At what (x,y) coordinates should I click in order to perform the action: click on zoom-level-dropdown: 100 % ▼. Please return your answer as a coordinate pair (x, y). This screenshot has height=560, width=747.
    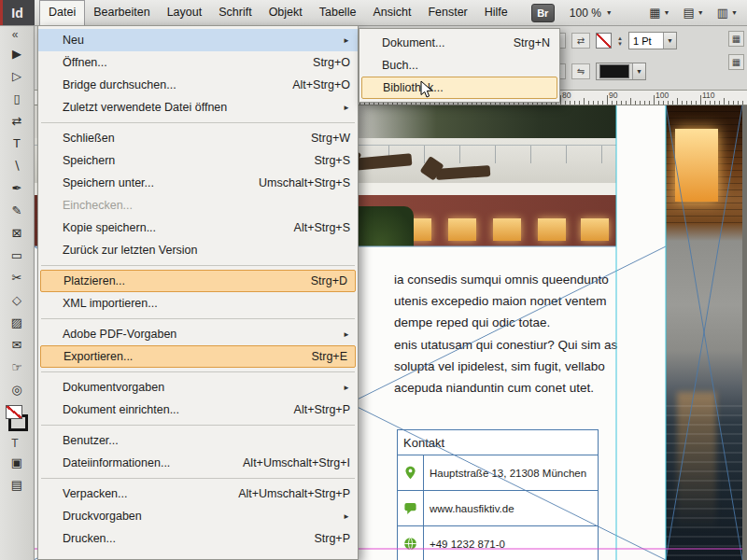
    Looking at the image, I should click on (591, 13).